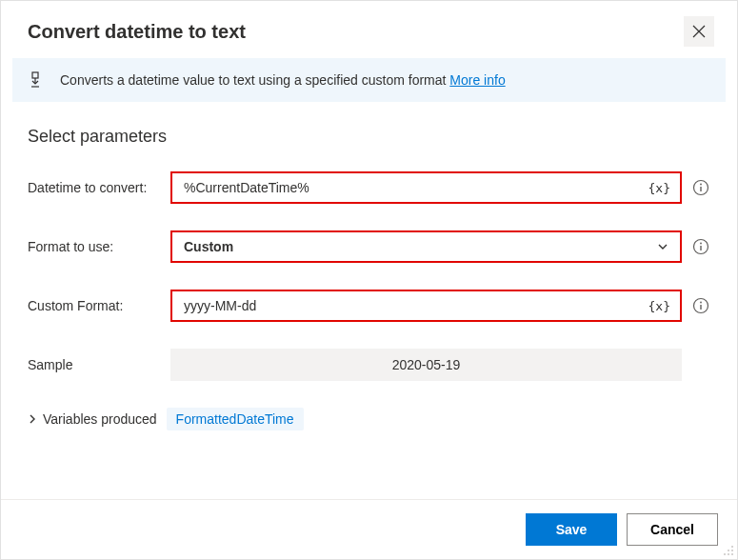 The image size is (738, 560). I want to click on row-variables-produced: Variables produced FormattedDateTime, so click(369, 419).